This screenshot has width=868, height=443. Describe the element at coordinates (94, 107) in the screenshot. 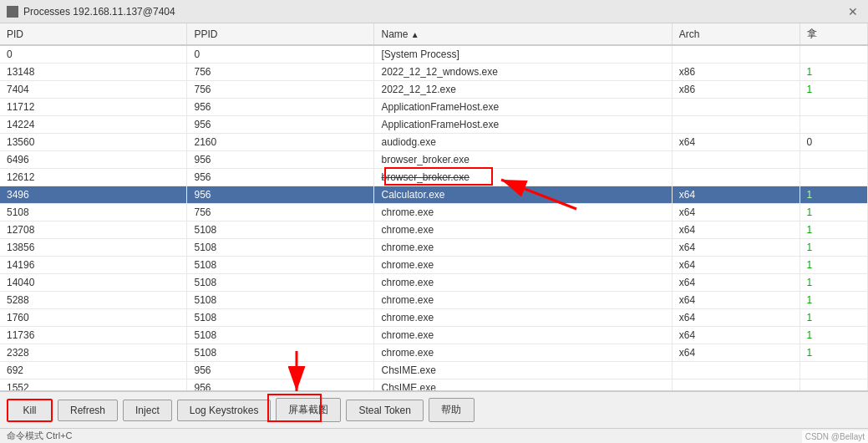

I see `cell-pid: 11712` at that location.